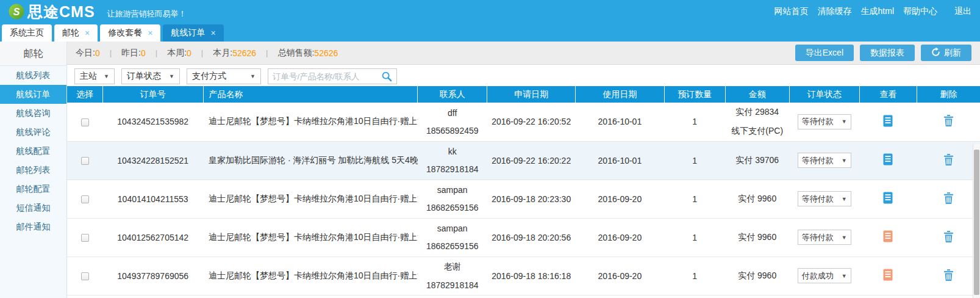 The image size is (980, 298). I want to click on tab: 系统主页, so click(27, 33).